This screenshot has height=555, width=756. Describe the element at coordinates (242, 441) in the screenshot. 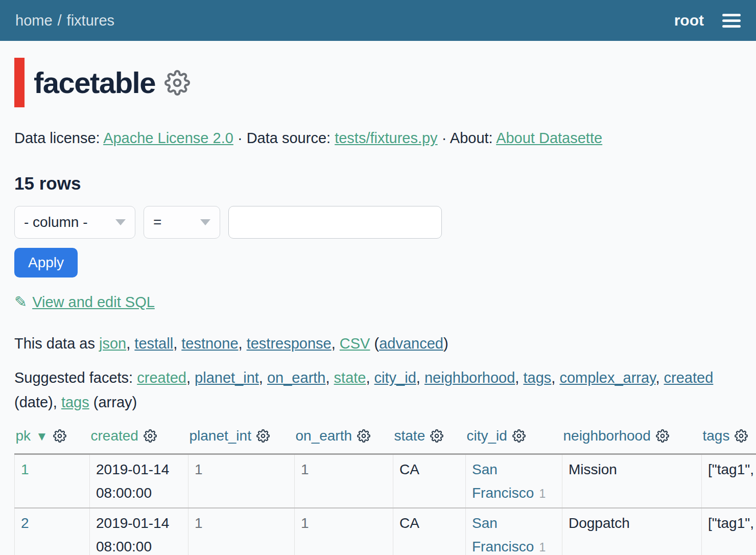

I see `column-header-planet_int: planet_int` at that location.